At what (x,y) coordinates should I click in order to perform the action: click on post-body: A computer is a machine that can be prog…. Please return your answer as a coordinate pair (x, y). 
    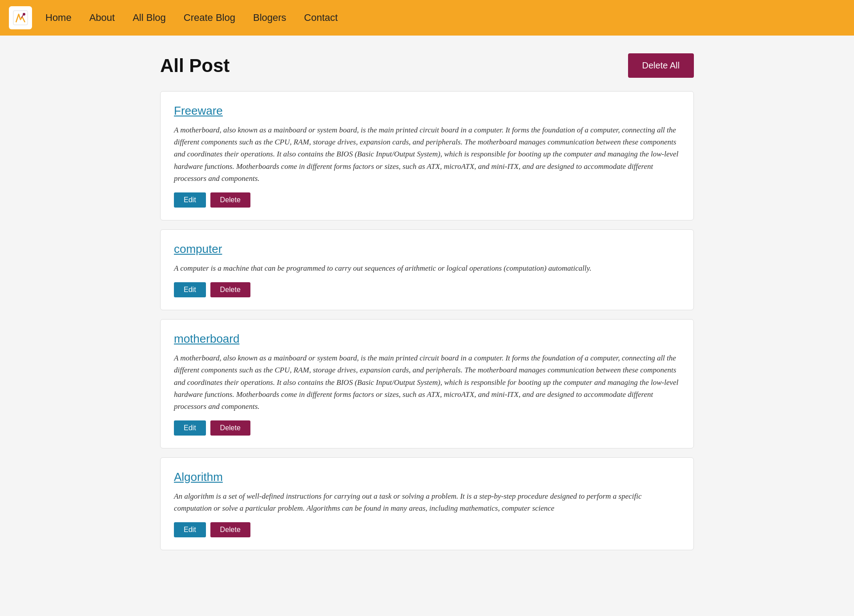
    Looking at the image, I should click on (427, 268).